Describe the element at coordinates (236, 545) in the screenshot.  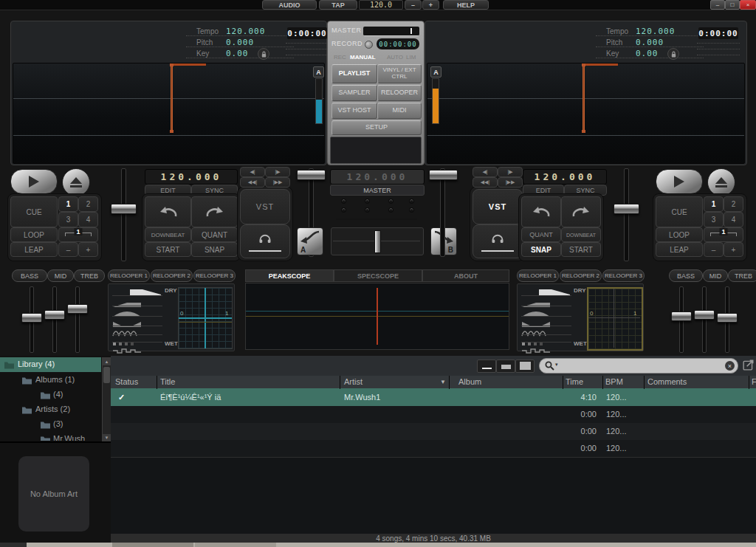
I see `taskbar-app-button` at that location.